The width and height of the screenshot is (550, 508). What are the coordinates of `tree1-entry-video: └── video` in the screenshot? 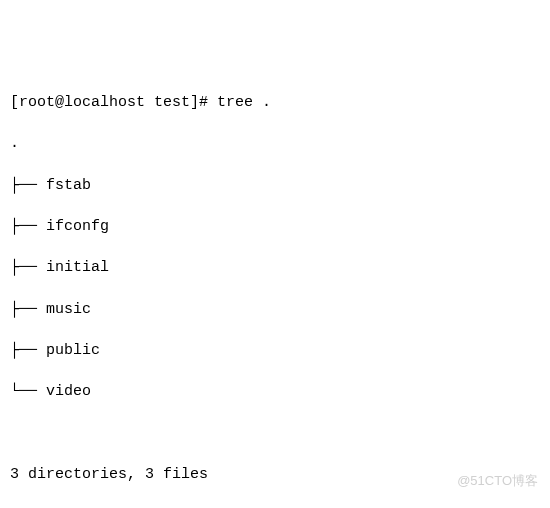 It's located at (275, 392).